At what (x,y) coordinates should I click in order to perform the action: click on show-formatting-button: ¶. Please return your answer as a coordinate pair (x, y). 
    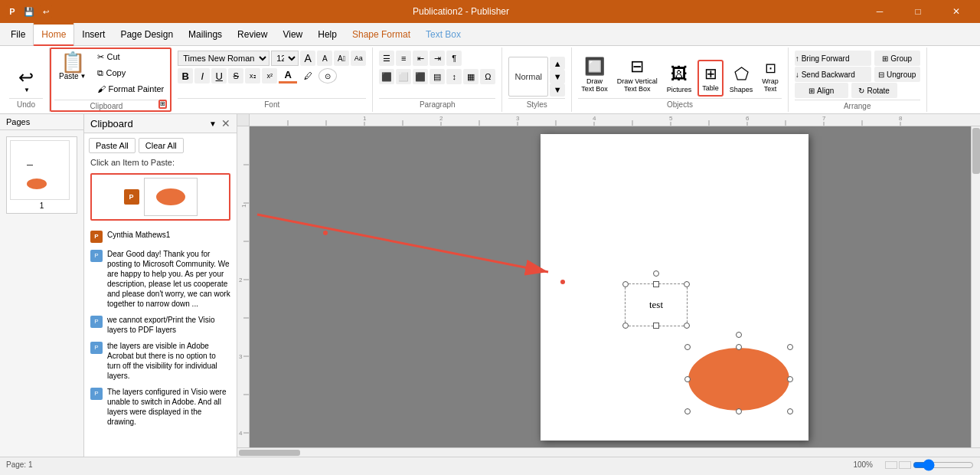
    Looking at the image, I should click on (454, 58).